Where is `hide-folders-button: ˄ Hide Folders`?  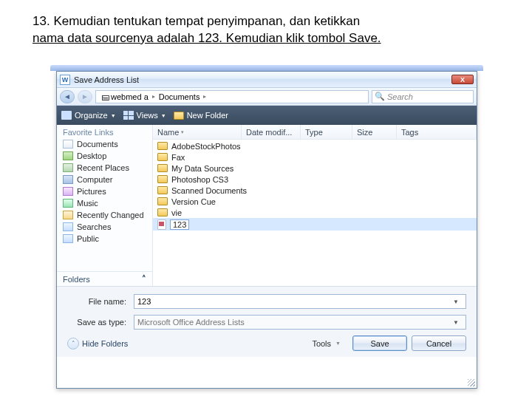
hide-folders-button: ˄ Hide Folders is located at coordinates (98, 344).